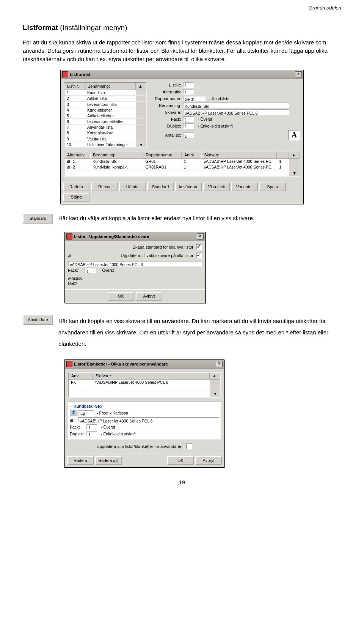 The image size is (364, 621). Describe the element at coordinates (182, 137) in the screenshot. I see `listformat-window: Listformat × ListNr. Benämning: ▲ 1Kund-…` at that location.